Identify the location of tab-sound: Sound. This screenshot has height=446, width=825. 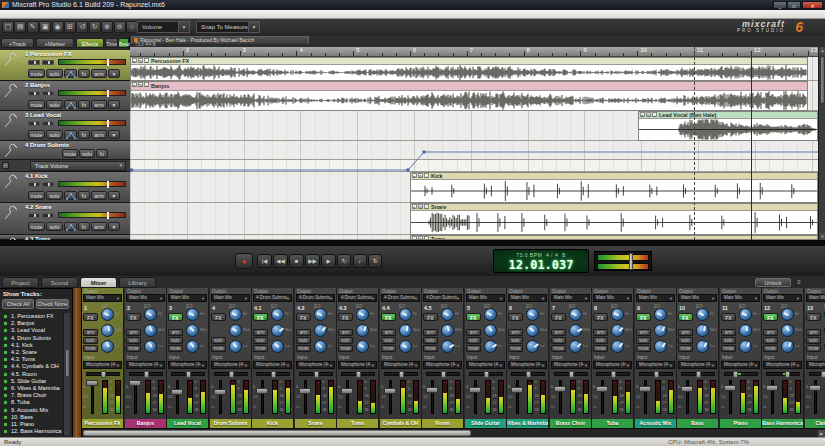
(60, 282).